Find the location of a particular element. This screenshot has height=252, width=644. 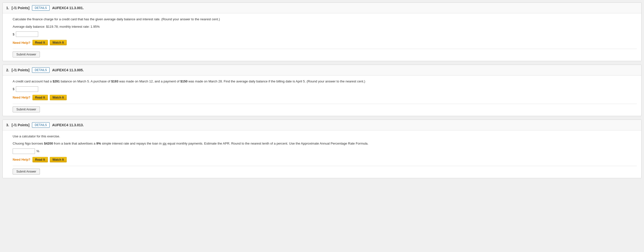

need-help-label-3: Need Help? is located at coordinates (22, 159).